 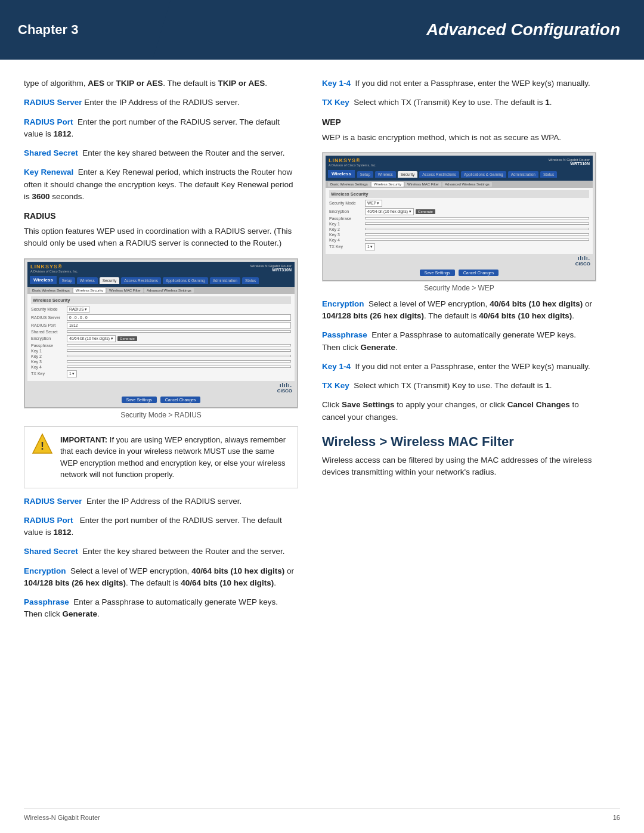 I want to click on tx-key2-para: TX Key Select which TX (Transmit) Key to…, so click(x=459, y=386).